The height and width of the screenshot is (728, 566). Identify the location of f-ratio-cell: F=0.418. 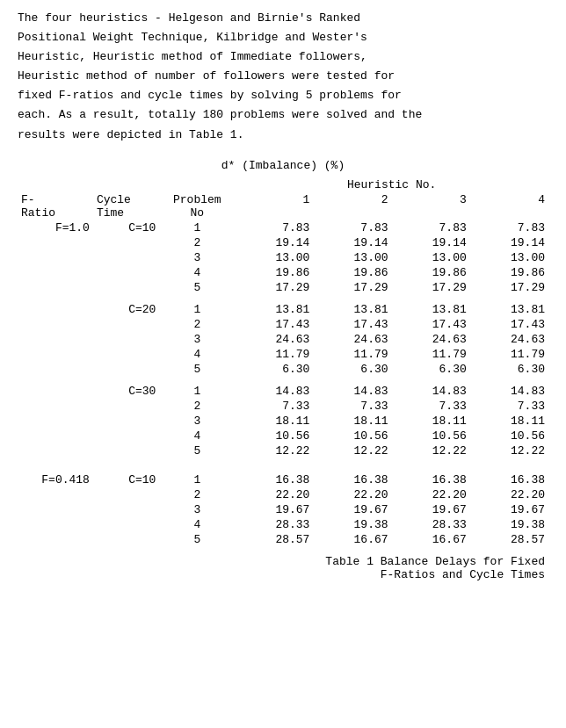
(55, 479).